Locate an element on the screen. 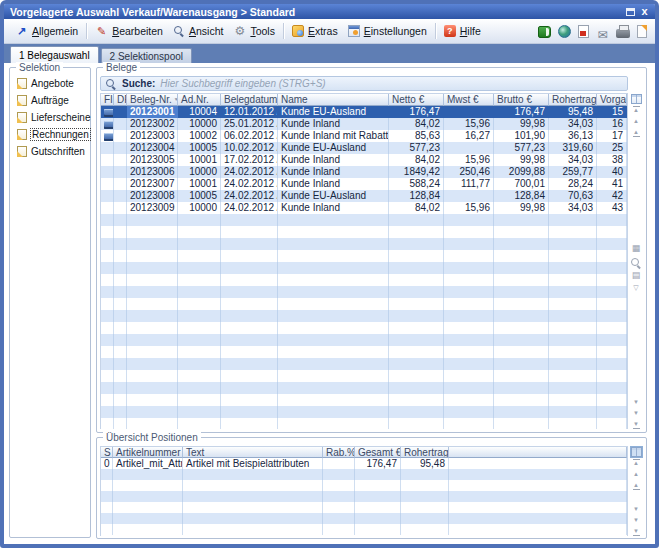 The height and width of the screenshot is (548, 659). cell-vorgang: 41 is located at coordinates (612, 184).